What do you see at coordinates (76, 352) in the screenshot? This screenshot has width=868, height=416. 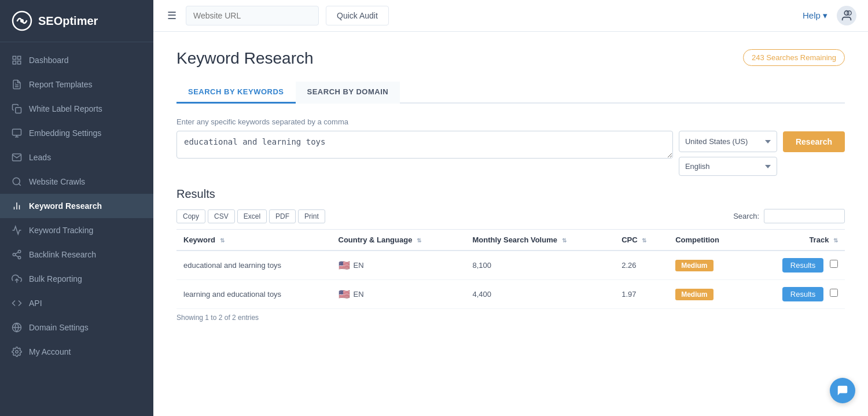 I see `sidebar-item-my-account: My Account` at bounding box center [76, 352].